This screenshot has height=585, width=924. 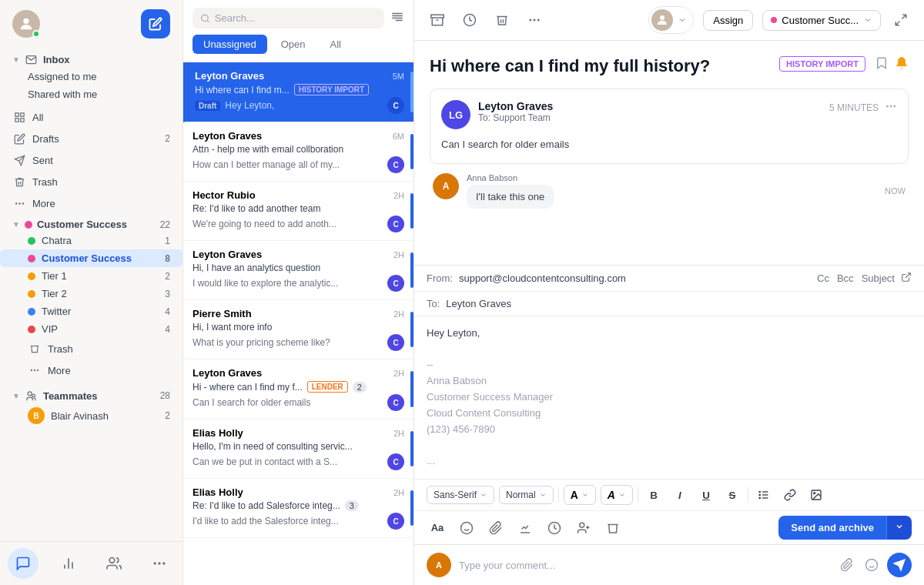 I want to click on tab-unassigned: Unassigned, so click(x=229, y=45).